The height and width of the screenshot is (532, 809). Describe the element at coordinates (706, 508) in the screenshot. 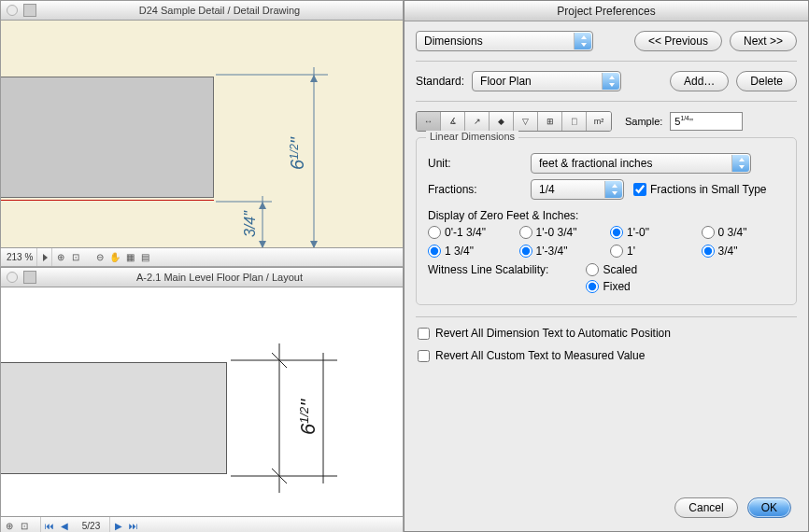

I see `cancel-button: Cancel` at that location.